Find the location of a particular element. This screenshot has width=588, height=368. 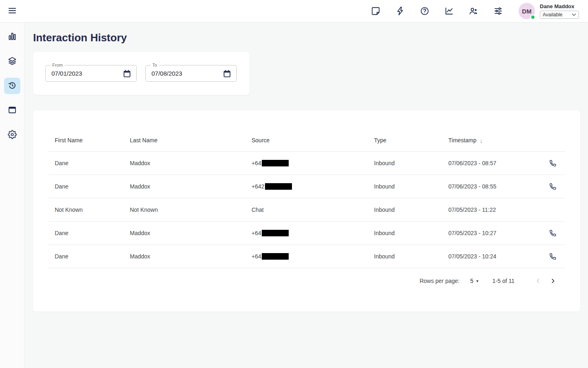

next-page-button is located at coordinates (553, 281).